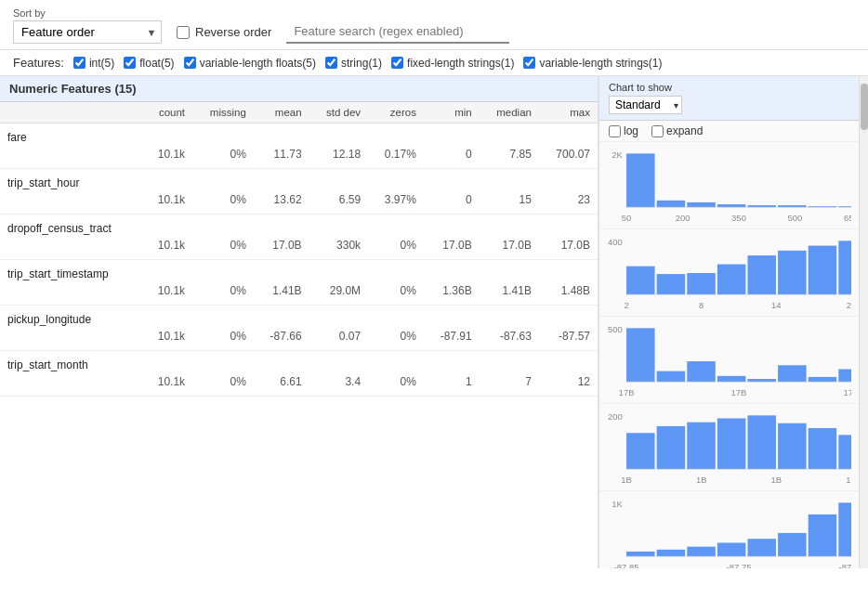  What do you see at coordinates (299, 180) in the screenshot?
I see `table-row: trip_start_hour` at bounding box center [299, 180].